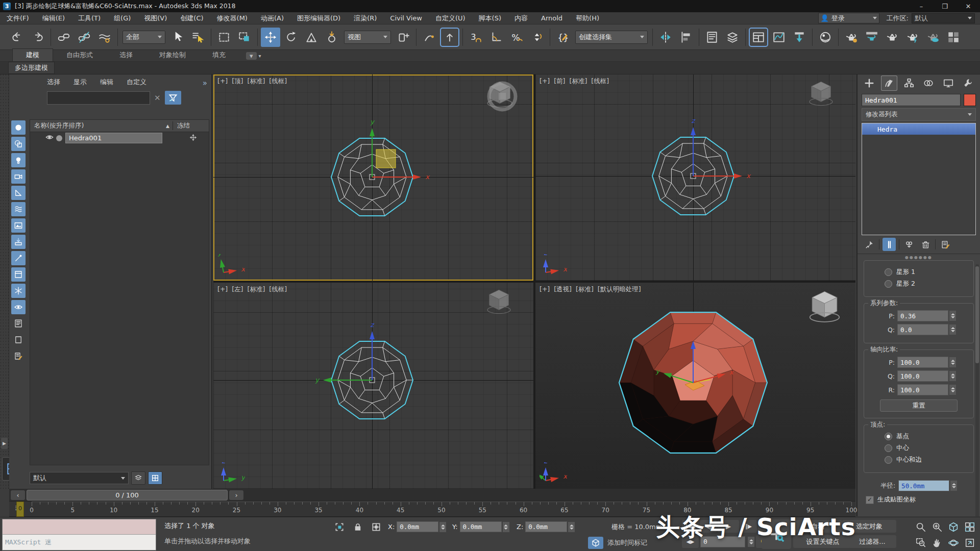 Image resolution: width=980 pixels, height=551 pixels. I want to click on explorer-menu-显示: 显示, so click(80, 82).